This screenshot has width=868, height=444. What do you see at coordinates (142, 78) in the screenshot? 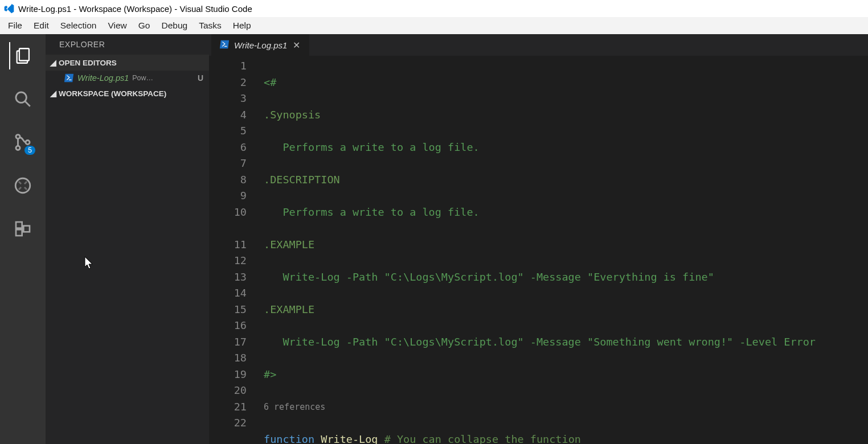
I see `open-editor-path: Pow…` at bounding box center [142, 78].